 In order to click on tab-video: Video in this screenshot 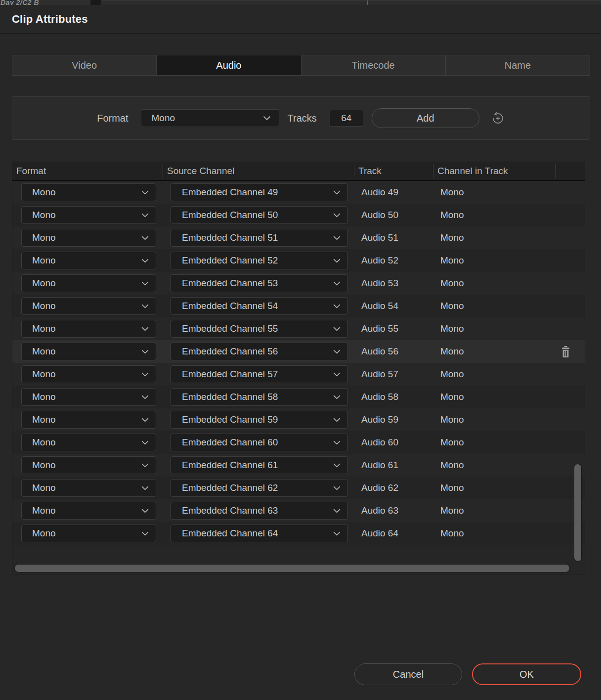, I will do `click(84, 65)`.